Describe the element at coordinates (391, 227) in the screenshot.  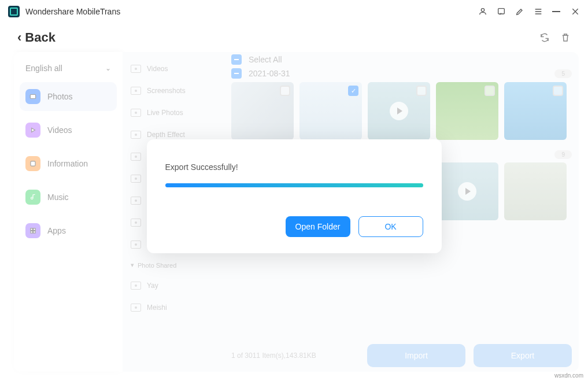
I see `ok-button: OK` at that location.